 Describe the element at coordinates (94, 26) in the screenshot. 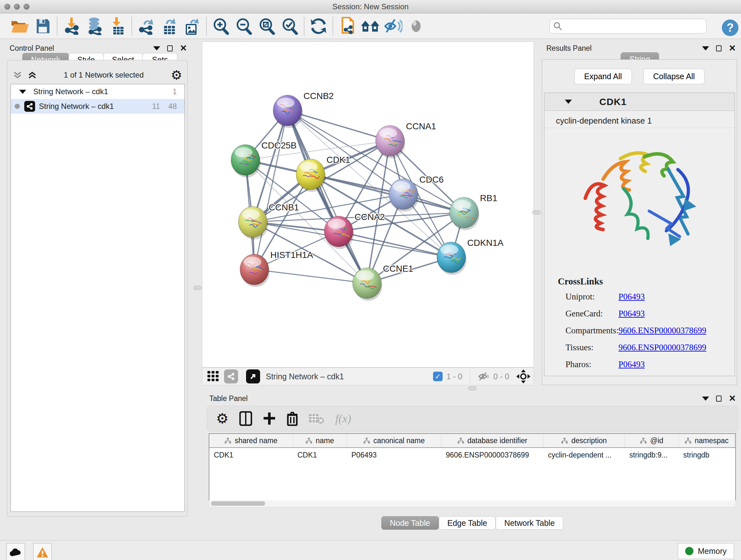

I see `import-network-database-button` at that location.